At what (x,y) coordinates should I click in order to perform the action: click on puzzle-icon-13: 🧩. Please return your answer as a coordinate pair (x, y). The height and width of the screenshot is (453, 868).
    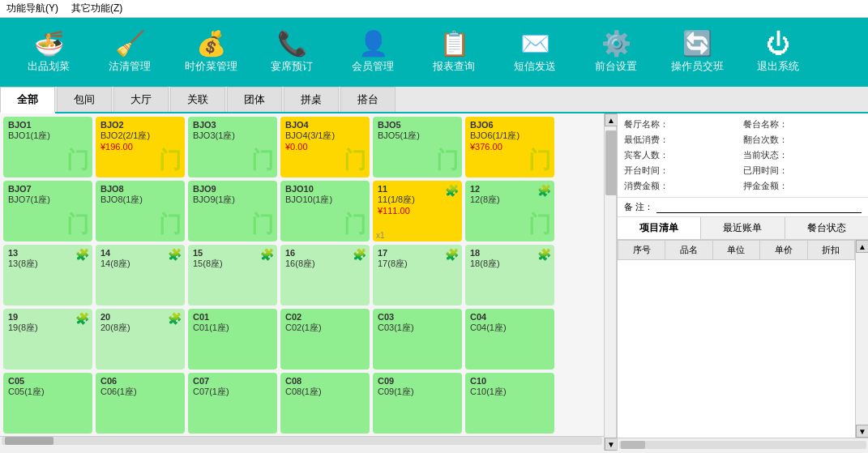
    Looking at the image, I should click on (83, 254).